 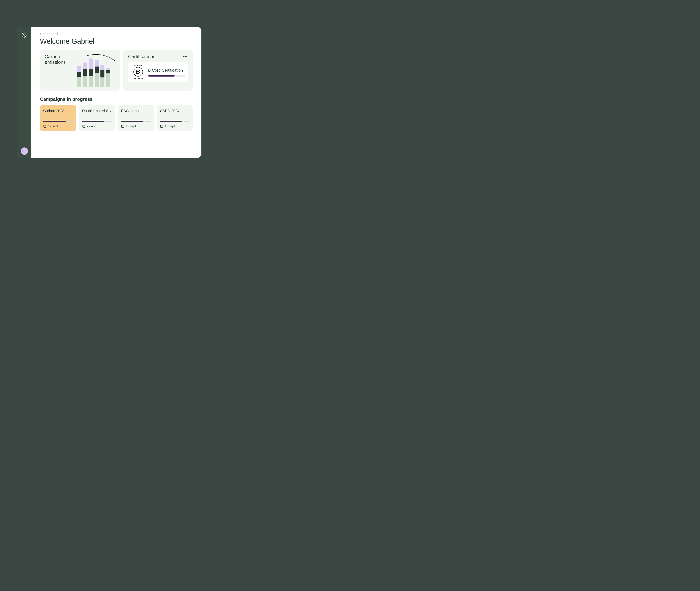 I want to click on trend-arrow-icon, so click(x=102, y=58).